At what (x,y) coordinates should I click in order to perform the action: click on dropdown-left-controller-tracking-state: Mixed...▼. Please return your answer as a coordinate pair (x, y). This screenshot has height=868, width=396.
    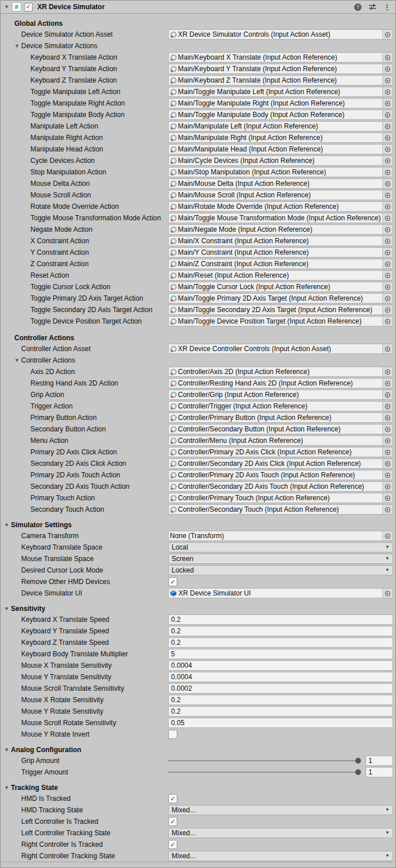
    Looking at the image, I should click on (281, 833).